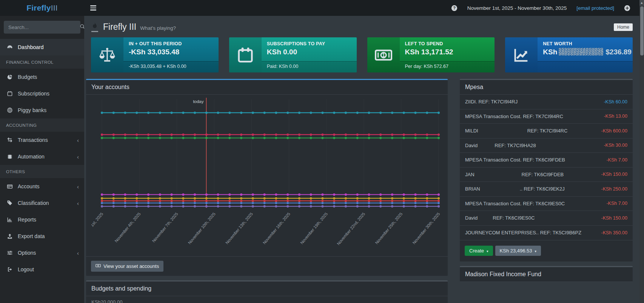 The image size is (644, 303). What do you see at coordinates (546, 218) in the screenshot?
I see `transaction-row: DavidREF: TK6CI9ES0C-KSh 150.00` at bounding box center [546, 218].